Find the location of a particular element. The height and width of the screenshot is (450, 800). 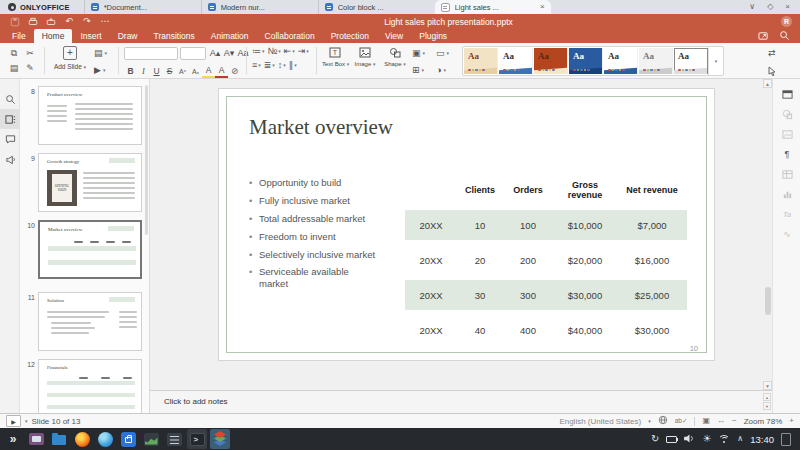

theme-thumbnail-4: Aa is located at coordinates (586, 61).